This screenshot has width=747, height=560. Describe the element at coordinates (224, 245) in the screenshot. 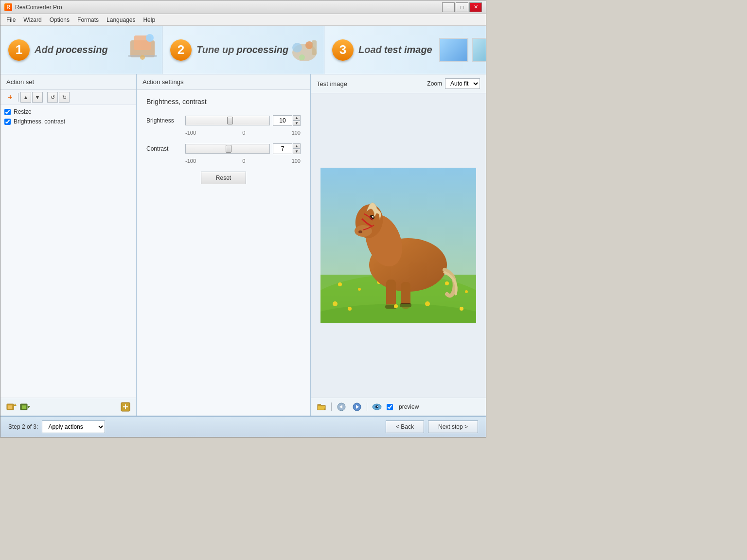

I see `panel-action-settings: Action settings Brightness, contrast Bri…` at that location.